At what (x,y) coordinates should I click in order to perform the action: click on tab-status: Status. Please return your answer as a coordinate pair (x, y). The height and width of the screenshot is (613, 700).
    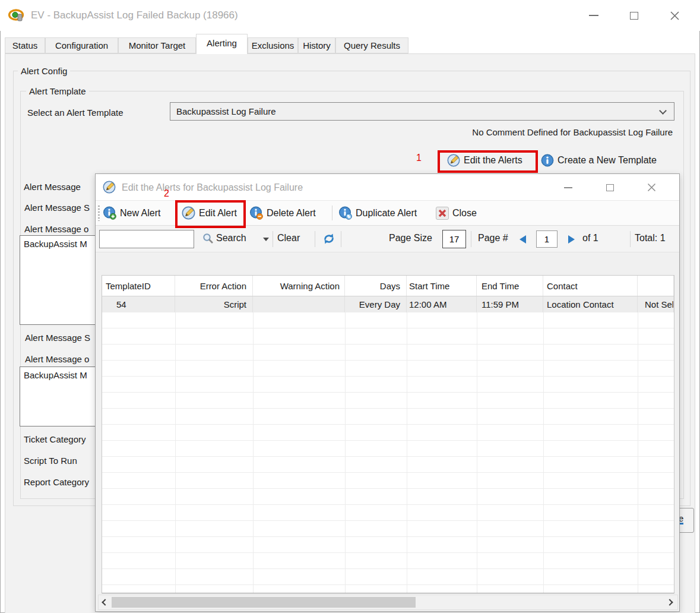
    Looking at the image, I should click on (25, 45).